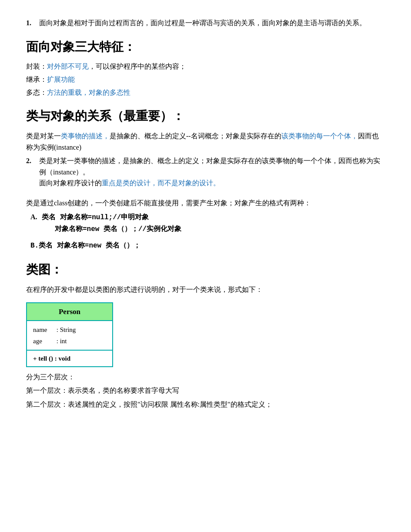  Describe the element at coordinates (210, 166) in the screenshot. I see `item2-main: 类是对某一类事物的描述，是抽象的、概念上的定义；对象是实际存在的该类事物的每一个…` at that location.